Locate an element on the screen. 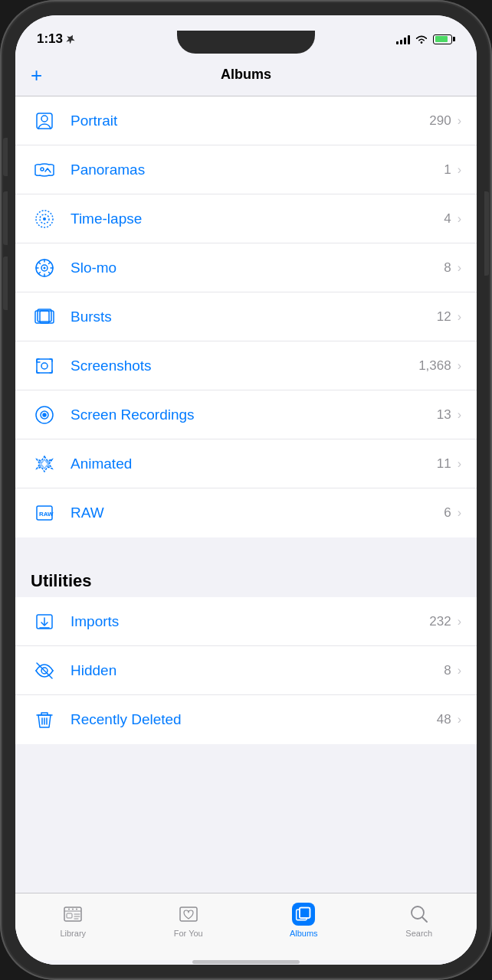  slomo-icon is located at coordinates (44, 268).